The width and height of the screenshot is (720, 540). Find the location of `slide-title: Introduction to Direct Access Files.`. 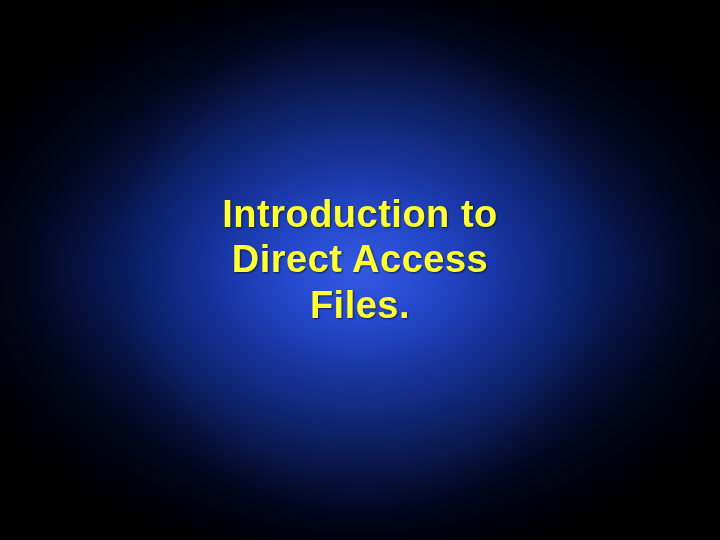

slide-title: Introduction to Direct Access Files. is located at coordinates (360, 260).